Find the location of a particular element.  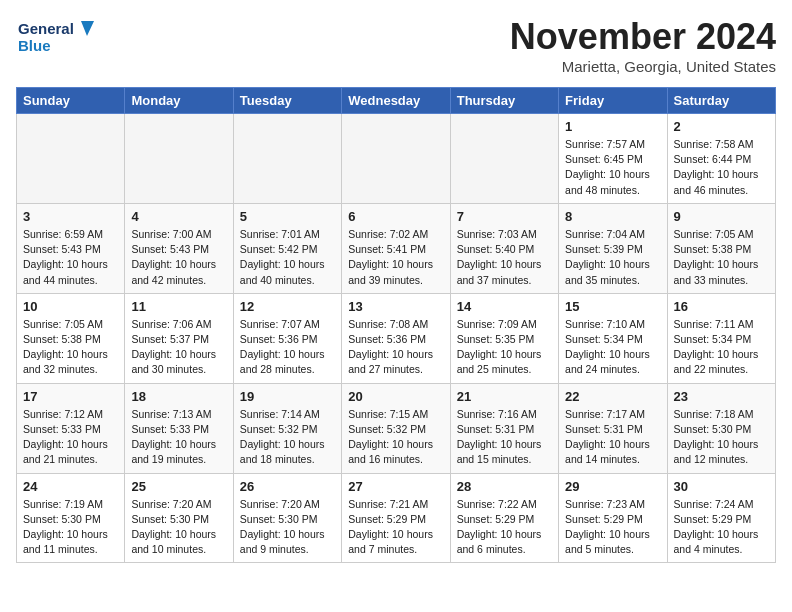

day-info: Sunrise: 7:19 AM Sunset: 5:30 PM Dayligh… is located at coordinates (70, 528).